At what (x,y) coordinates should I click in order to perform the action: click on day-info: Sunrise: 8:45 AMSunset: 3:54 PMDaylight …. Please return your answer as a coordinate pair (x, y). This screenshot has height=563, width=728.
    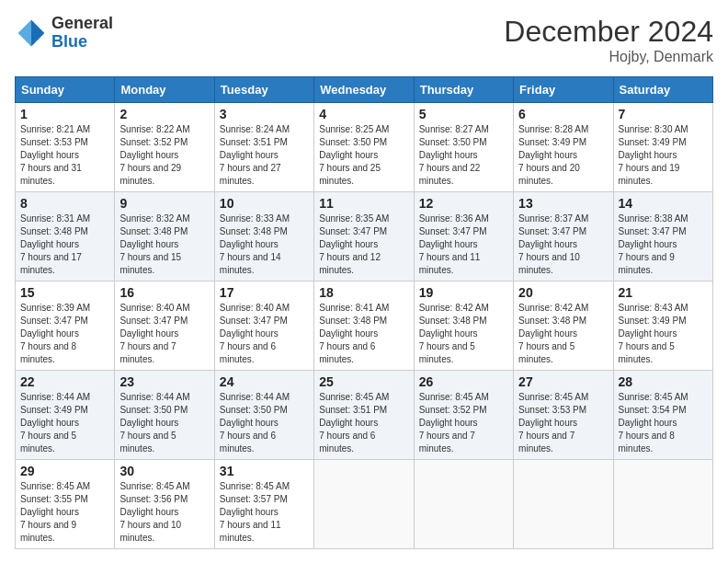
    Looking at the image, I should click on (664, 423).